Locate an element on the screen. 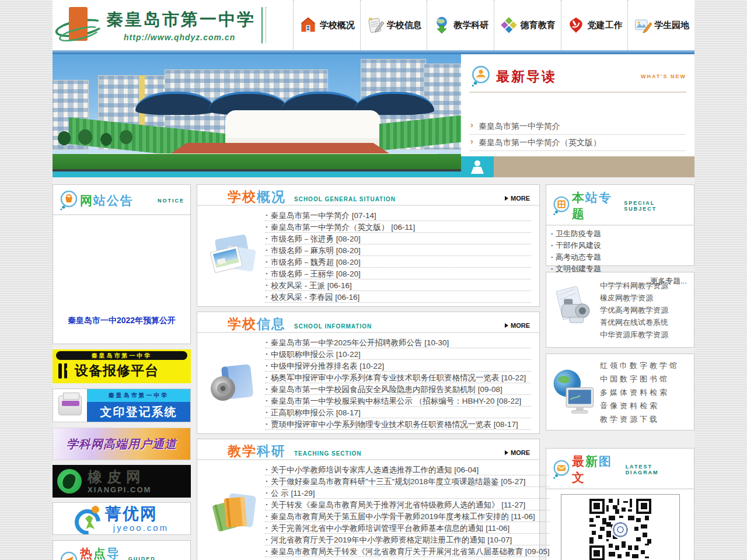 The width and height of the screenshot is (747, 560). nav-label: 教学科研 is located at coordinates (471, 26).